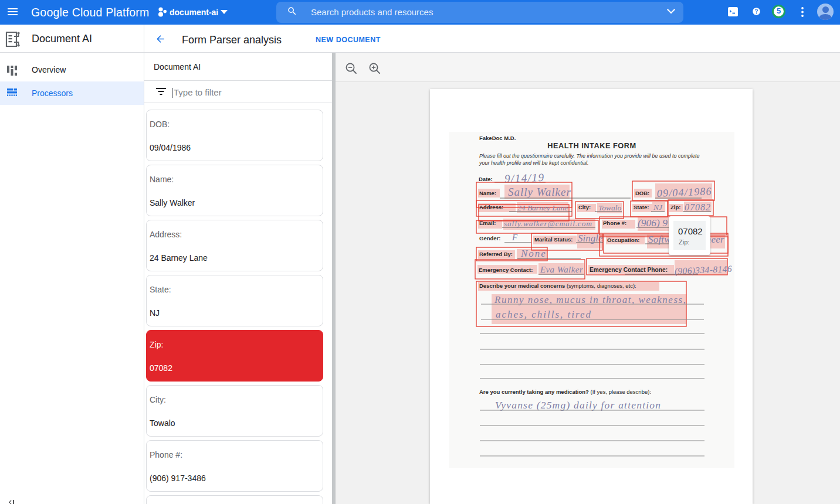 This screenshot has height=504, width=840. What do you see at coordinates (642, 193) in the screenshot?
I see `svg-text: DOB:` at bounding box center [642, 193].